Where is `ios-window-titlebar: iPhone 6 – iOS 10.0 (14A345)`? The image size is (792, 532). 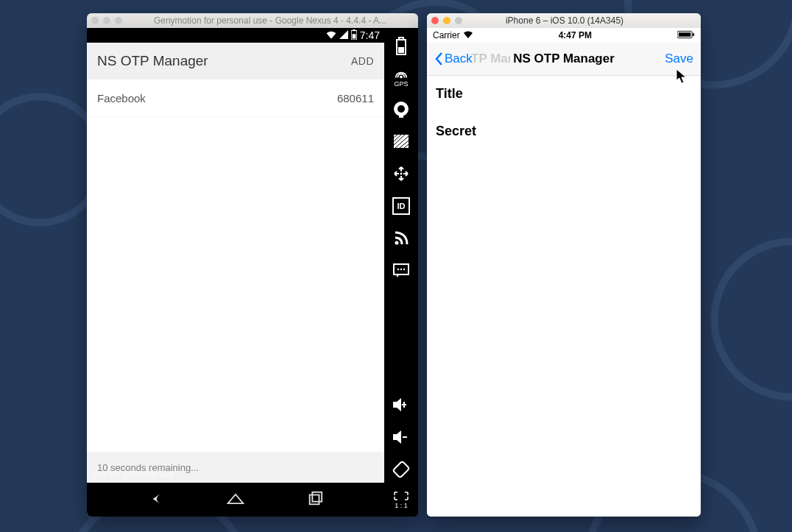 ios-window-titlebar: iPhone 6 – iOS 10.0 (14A345) is located at coordinates (564, 21).